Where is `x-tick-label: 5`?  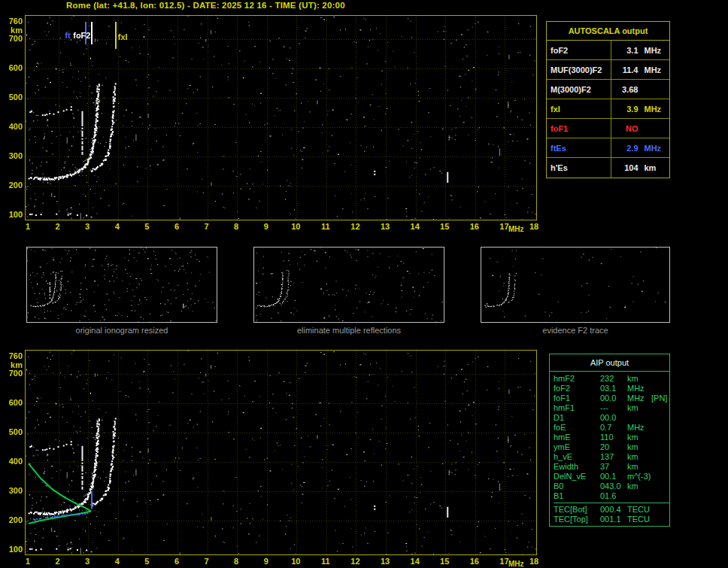 x-tick-label: 5 is located at coordinates (147, 561).